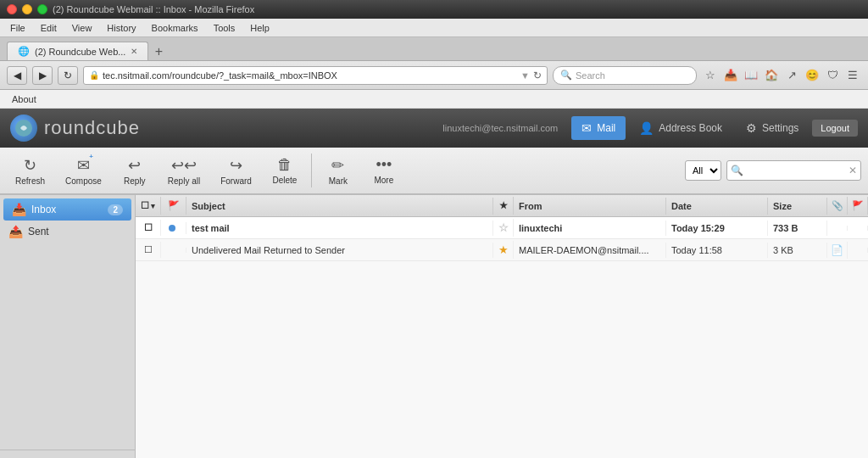 This screenshot has width=868, height=458. I want to click on url-bar: 🔒 tec.nsitmail.com/roundcube/?_task=mail…, so click(315, 75).